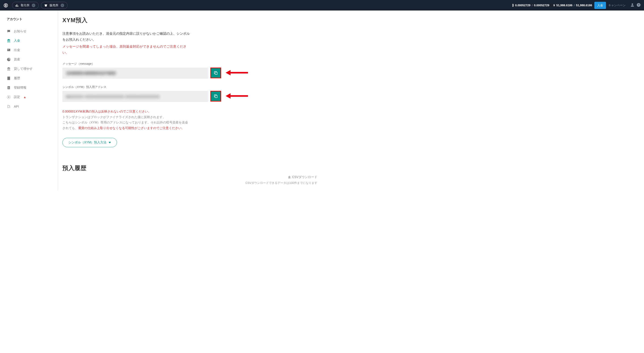  What do you see at coordinates (25, 97) in the screenshot?
I see `warning-icon: ▲` at bounding box center [25, 97].